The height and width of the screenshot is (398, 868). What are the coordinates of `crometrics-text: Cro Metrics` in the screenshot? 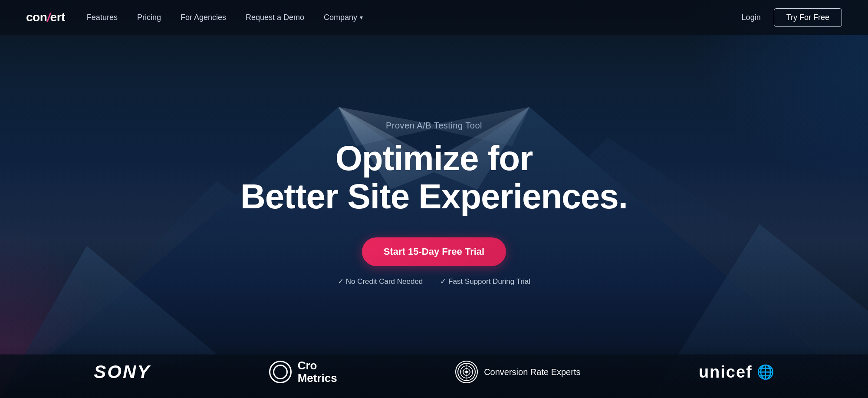 It's located at (318, 372).